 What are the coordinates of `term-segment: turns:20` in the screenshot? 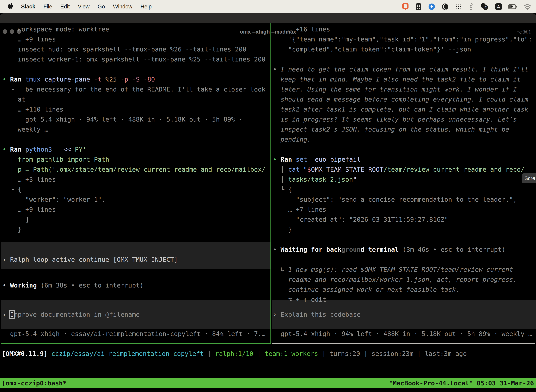 It's located at (345, 354).